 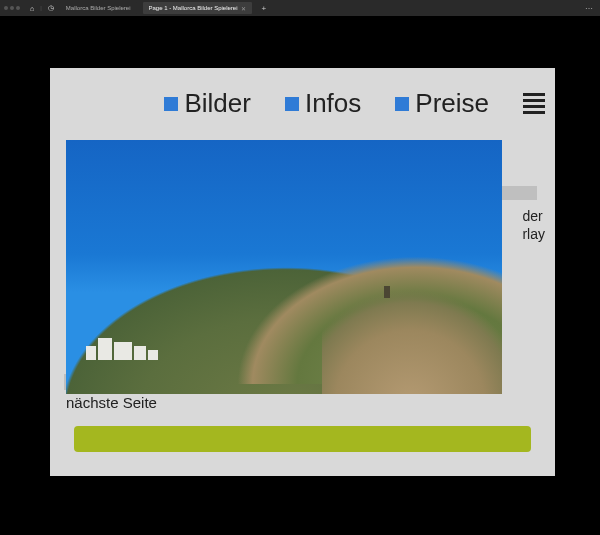 I want to click on text-fragment: der, so click(x=534, y=217).